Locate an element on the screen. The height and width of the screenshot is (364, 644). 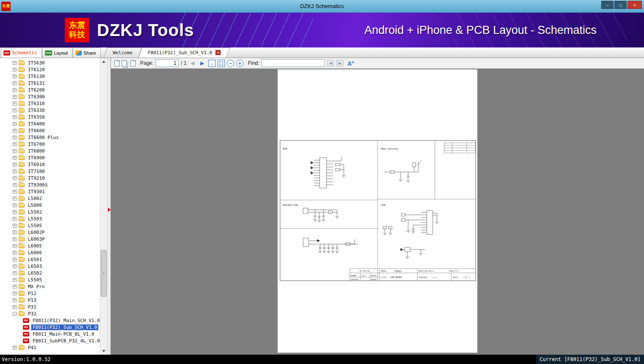
tree-item-folder: +L5502 is located at coordinates (50, 212).